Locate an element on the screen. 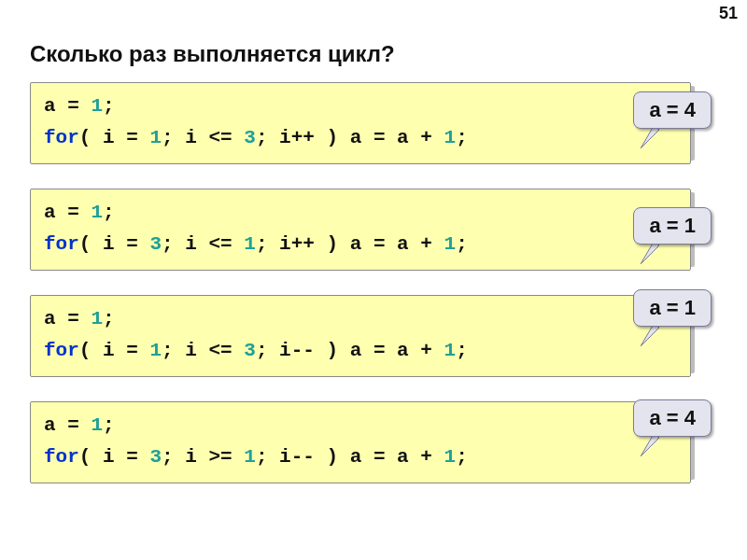 This screenshot has width=747, height=560. code-line-3a: a = 1; is located at coordinates (79, 319).